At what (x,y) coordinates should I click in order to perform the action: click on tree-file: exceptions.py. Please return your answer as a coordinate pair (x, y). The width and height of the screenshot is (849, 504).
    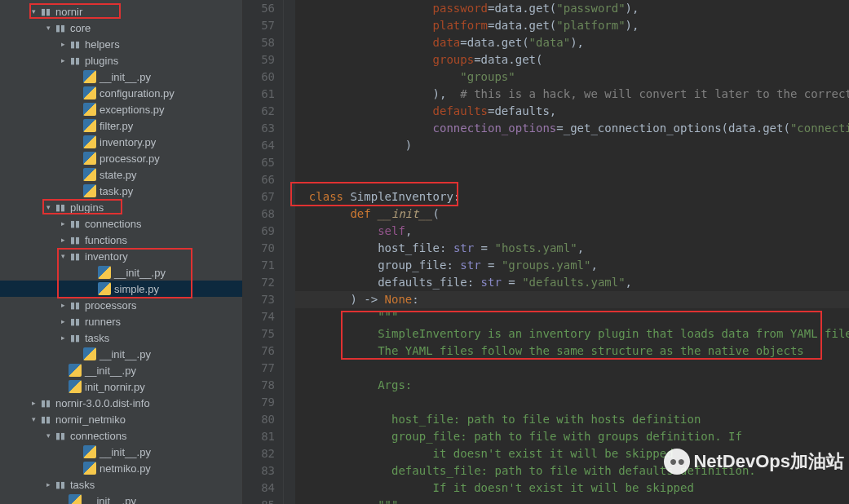
    Looking at the image, I should click on (121, 109).